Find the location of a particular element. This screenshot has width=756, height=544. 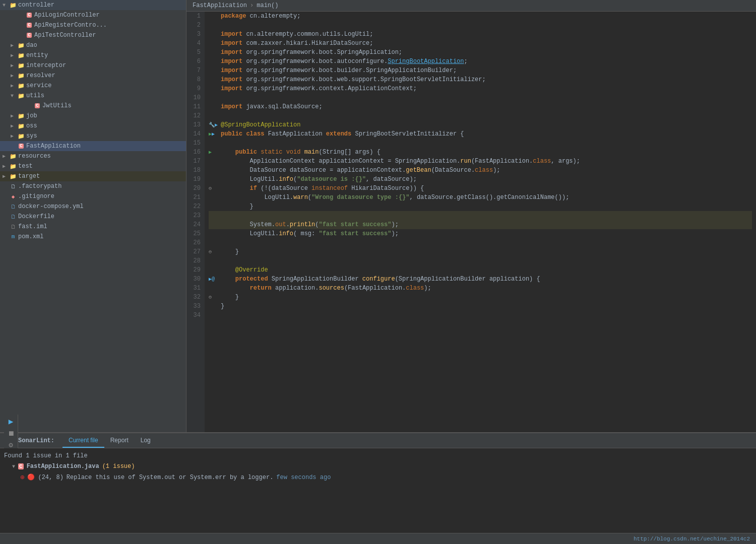

code-line-19: LogUtil.info("datasource is :{}", dataSo… is located at coordinates (480, 179).